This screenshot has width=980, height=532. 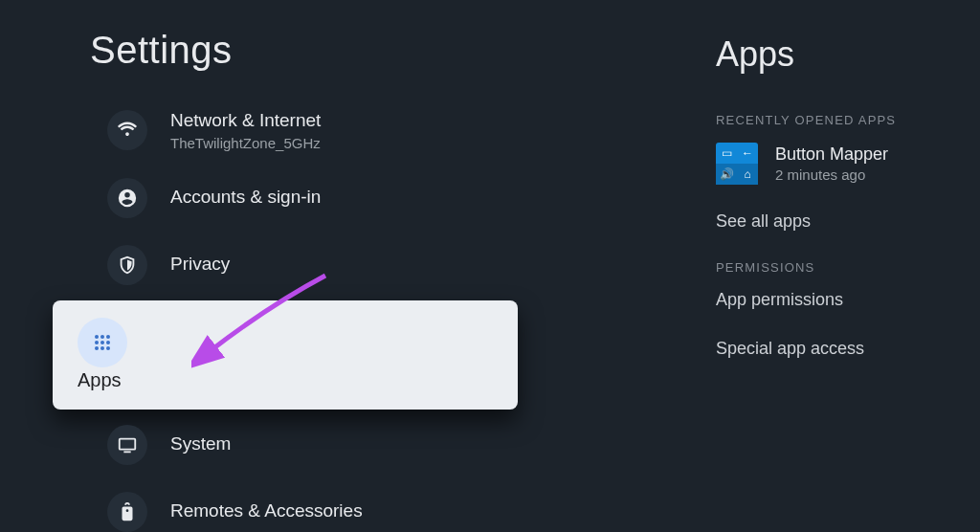 What do you see at coordinates (127, 445) in the screenshot?
I see `monitor-icon` at bounding box center [127, 445].